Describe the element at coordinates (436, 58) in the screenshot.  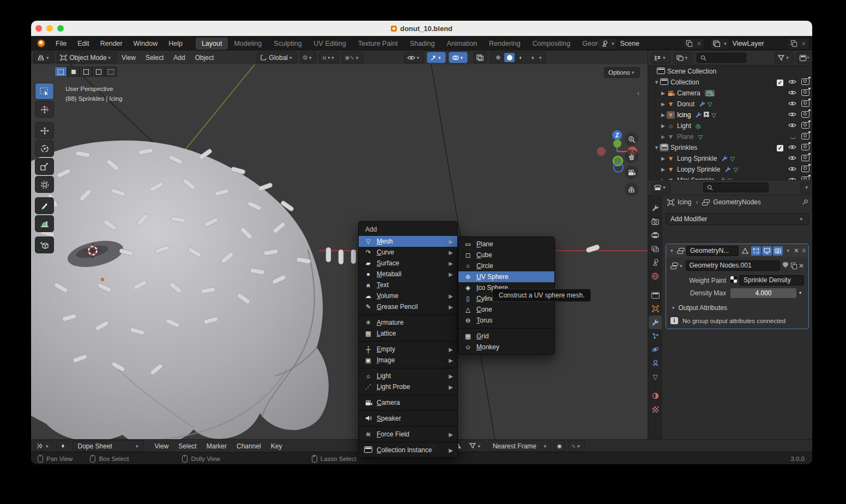
I see `gizmos-toggle: ▾` at that location.